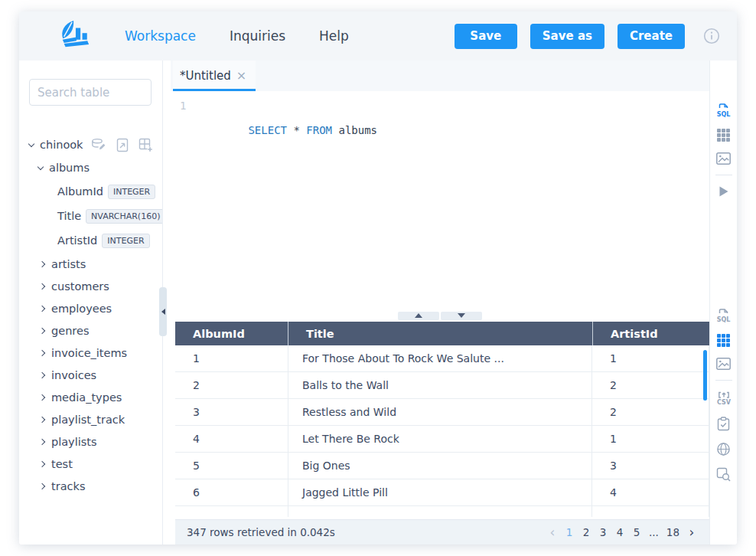 The height and width of the screenshot is (556, 756). I want to click on globe-icon, so click(724, 449).